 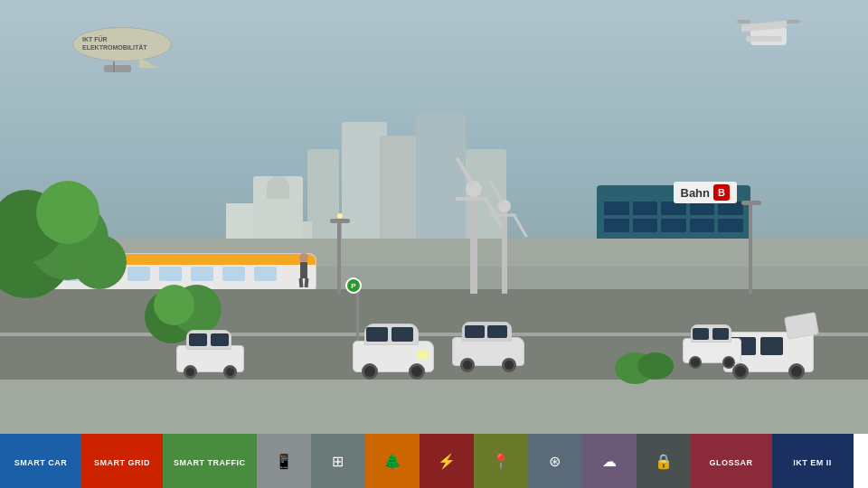 What do you see at coordinates (338, 461) in the screenshot?
I see `nav-icon-network: ⊞` at bounding box center [338, 461].